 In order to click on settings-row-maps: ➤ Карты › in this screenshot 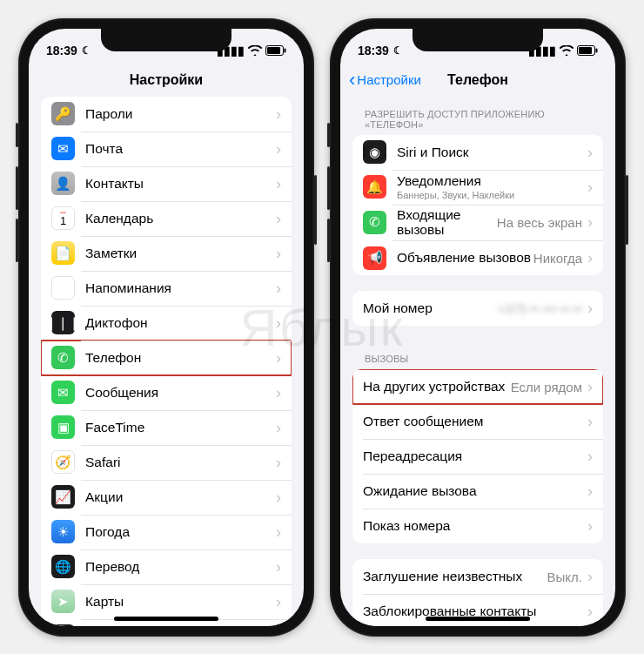, I will do `click(166, 602)`.